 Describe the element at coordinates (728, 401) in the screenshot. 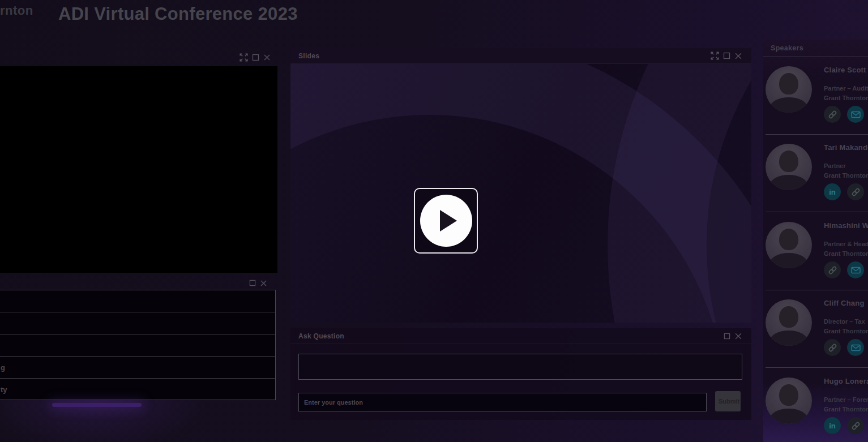

I see `submit-question-button: Submit` at that location.